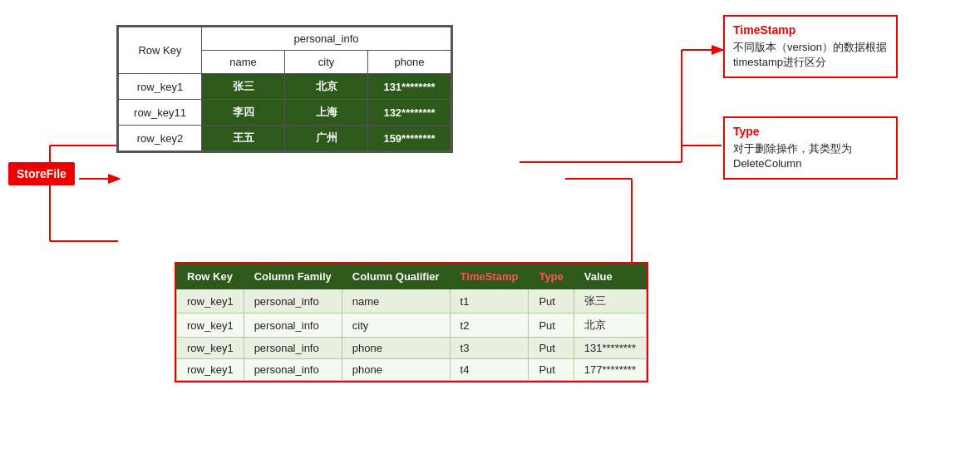  I want to click on top-data-cell: 上海, so click(327, 113).